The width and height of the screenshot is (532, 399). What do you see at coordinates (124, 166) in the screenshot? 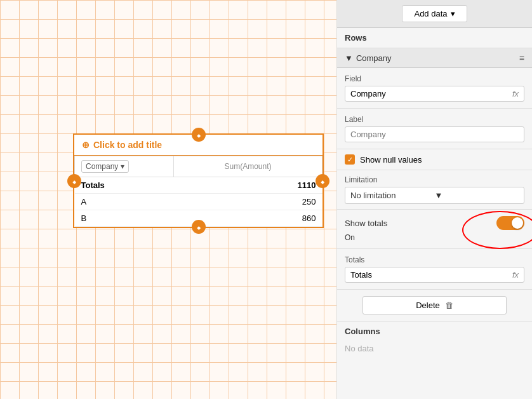
I see `table-header-company: Company ▾` at bounding box center [124, 166].